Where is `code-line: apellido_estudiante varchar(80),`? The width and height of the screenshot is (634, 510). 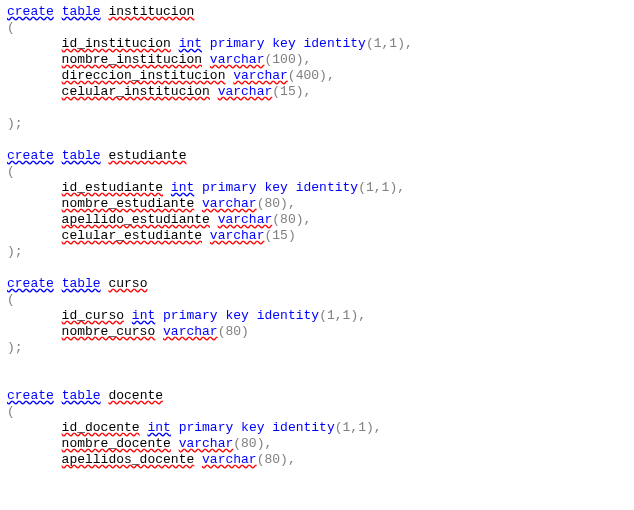 code-line: apellido_estudiante varchar(80), is located at coordinates (317, 220).